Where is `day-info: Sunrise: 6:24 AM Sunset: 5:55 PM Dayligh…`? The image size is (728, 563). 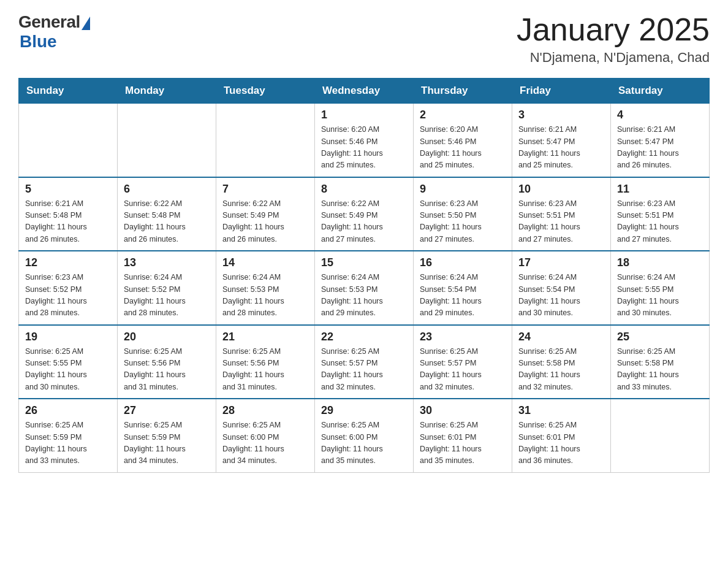 day-info: Sunrise: 6:24 AM Sunset: 5:55 PM Dayligh… is located at coordinates (660, 296).